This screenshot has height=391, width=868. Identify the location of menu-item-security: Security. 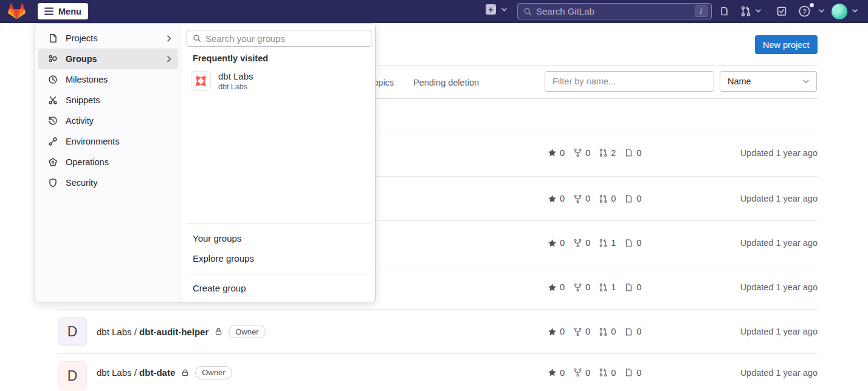
(108, 183).